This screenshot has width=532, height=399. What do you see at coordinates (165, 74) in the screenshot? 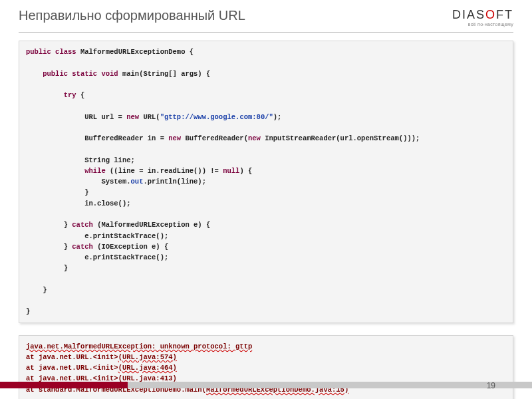
I see `code-token: main(String[] args) {` at bounding box center [165, 74].